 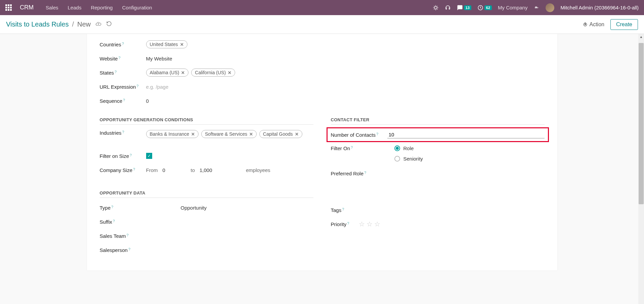 I want to click on nav-leads: Leads, so click(x=75, y=7).